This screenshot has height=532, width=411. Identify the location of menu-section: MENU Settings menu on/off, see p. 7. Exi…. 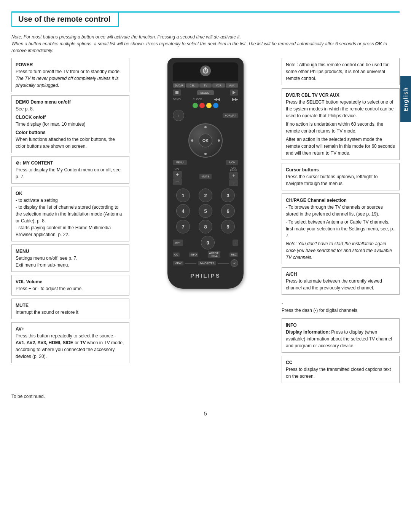
(70, 258).